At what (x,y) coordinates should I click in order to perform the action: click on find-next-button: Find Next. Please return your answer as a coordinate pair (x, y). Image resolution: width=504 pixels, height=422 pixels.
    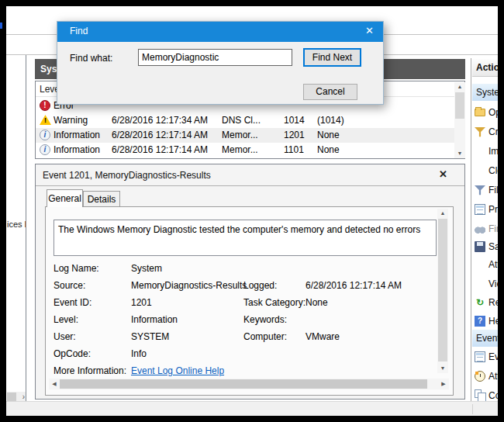
    Looking at the image, I should click on (332, 57).